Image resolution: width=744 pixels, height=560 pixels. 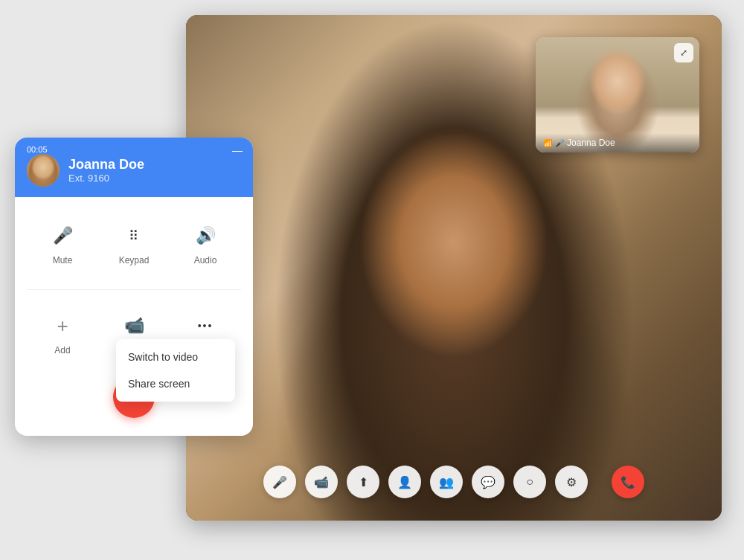 I want to click on keypad-label: Keypad, so click(x=134, y=260).